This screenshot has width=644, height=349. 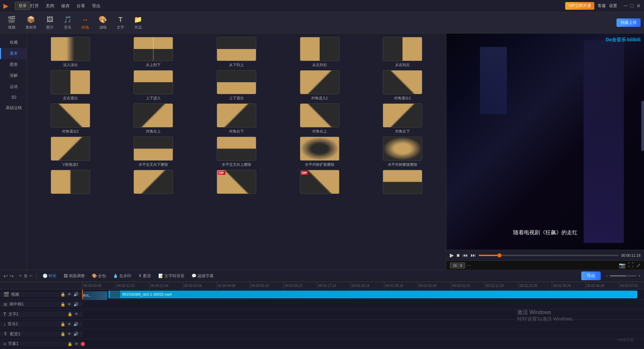 What do you see at coordinates (469, 265) in the screenshot?
I see `more-options-button: ···` at bounding box center [469, 265].